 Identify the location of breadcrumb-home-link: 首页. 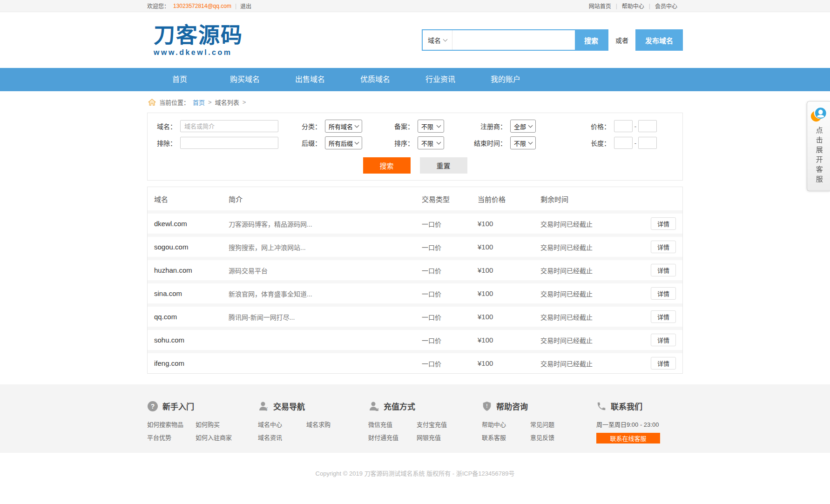
(199, 102).